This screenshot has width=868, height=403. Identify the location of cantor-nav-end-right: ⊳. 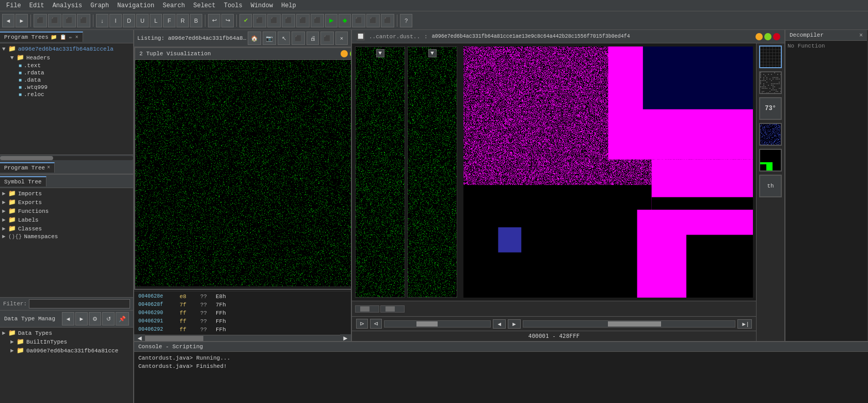
(362, 323).